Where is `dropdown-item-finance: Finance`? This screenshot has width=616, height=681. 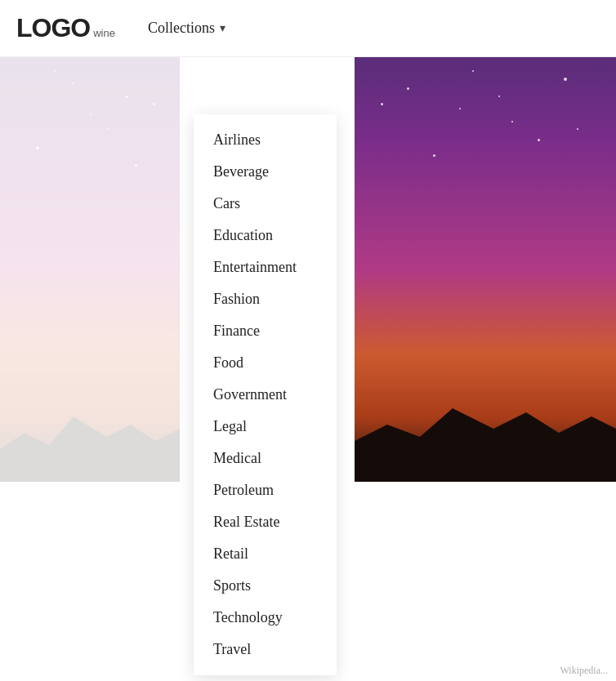 dropdown-item-finance: Finance is located at coordinates (265, 332).